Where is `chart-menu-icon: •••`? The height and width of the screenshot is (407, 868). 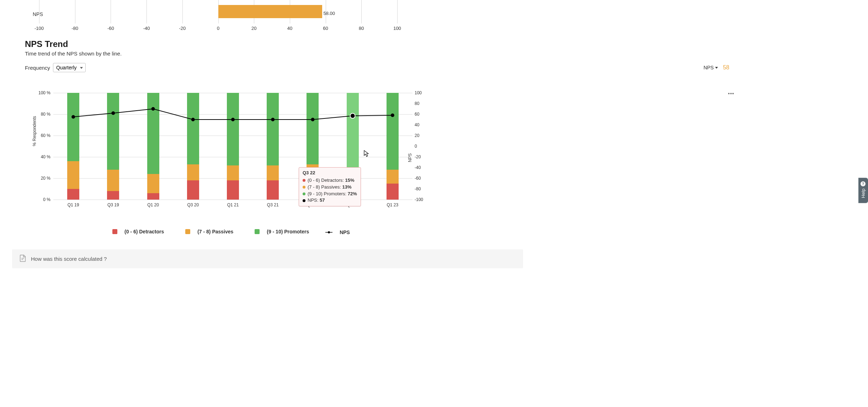 chart-menu-icon: ••• is located at coordinates (731, 94).